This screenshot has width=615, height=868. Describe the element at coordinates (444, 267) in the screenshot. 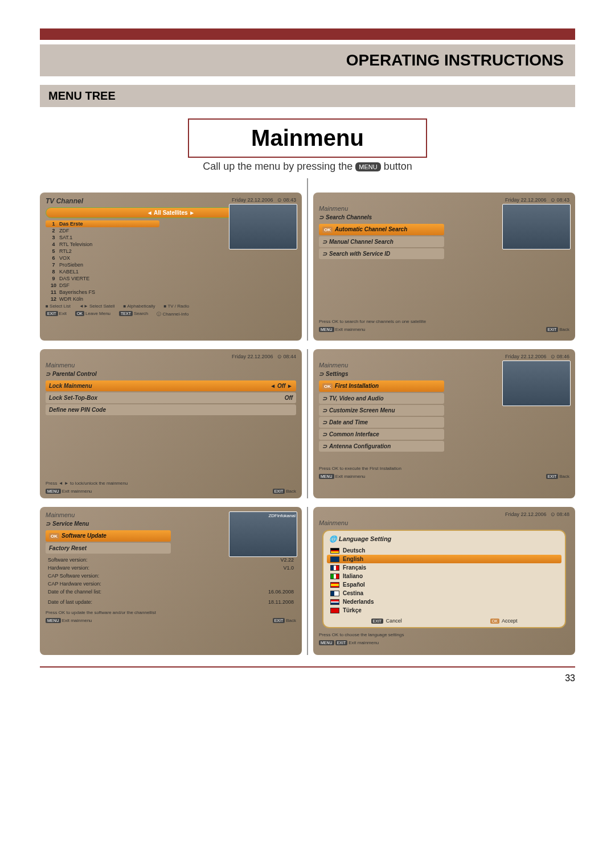

I see `screen-search-channels: Friday 22.12.2006 ⊙ 08:43 Mainmenu Searc…` at that location.